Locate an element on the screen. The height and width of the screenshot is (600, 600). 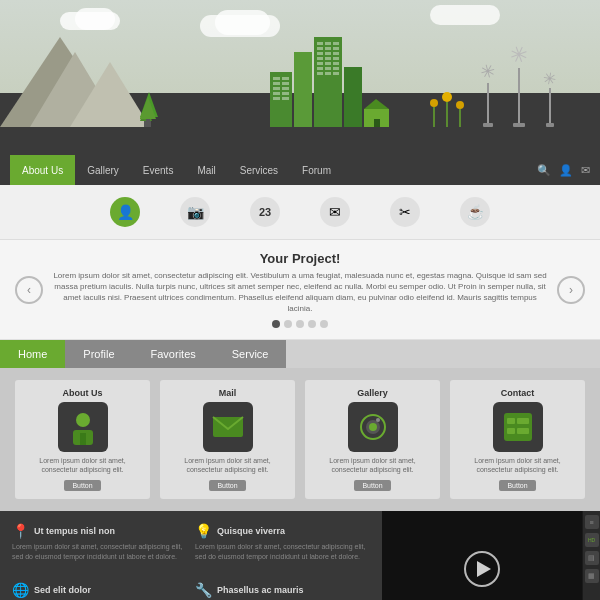
coffee-circle-icon: ☕ is located at coordinates (475, 212).